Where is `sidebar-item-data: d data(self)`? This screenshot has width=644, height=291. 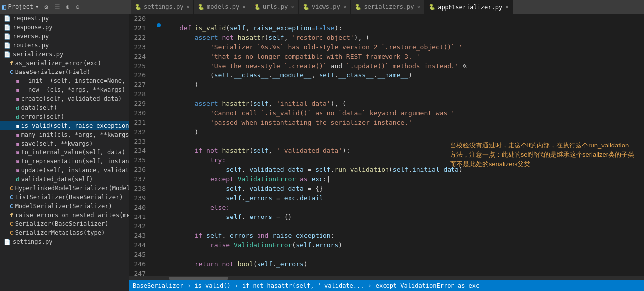
sidebar-item-data: d data(self) is located at coordinates (64, 108).